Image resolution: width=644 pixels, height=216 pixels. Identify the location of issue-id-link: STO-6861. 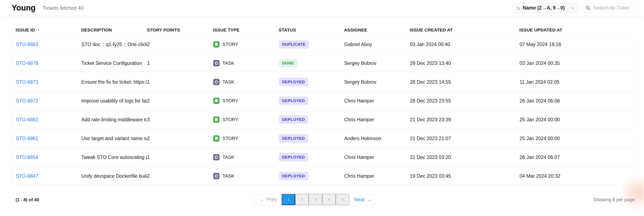
(27, 138).